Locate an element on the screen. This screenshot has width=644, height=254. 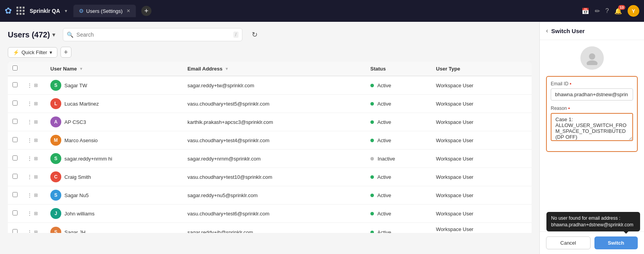
table-row: ⋮ ⊞ M Marco Asensio vasu.choudhary+test4… is located at coordinates (270, 140).